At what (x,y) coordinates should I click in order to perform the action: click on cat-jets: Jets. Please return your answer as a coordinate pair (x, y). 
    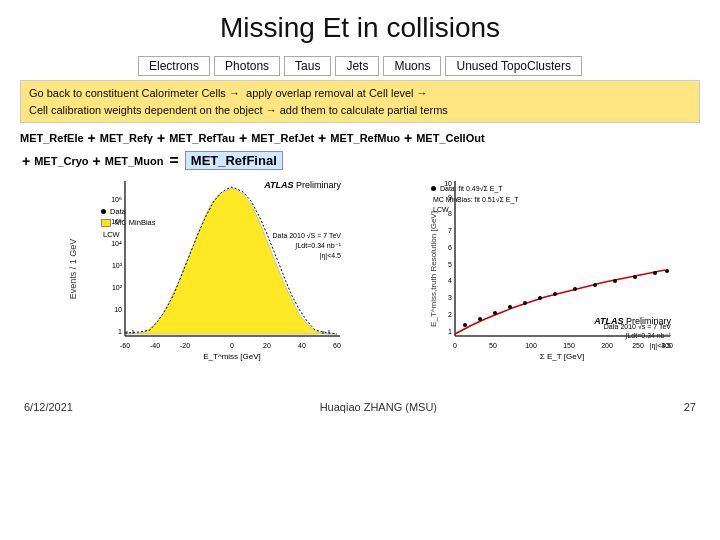
    Looking at the image, I should click on (357, 66).